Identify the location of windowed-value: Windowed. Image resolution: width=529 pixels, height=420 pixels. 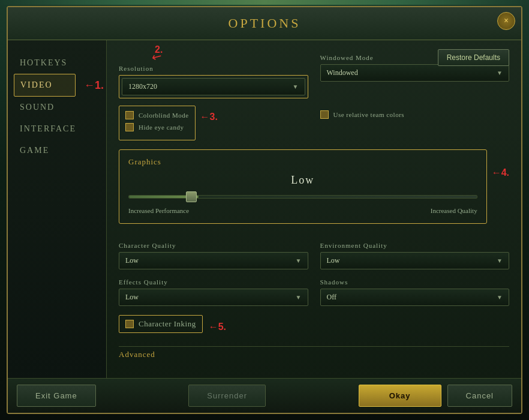
(342, 73).